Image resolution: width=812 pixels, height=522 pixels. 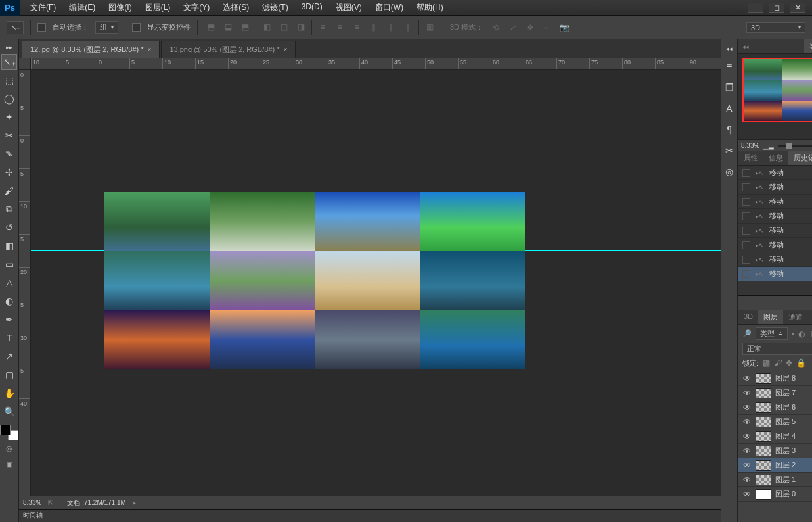 What do you see at coordinates (389, 8) in the screenshot?
I see `menu-item: 窗口(W)` at bounding box center [389, 8].